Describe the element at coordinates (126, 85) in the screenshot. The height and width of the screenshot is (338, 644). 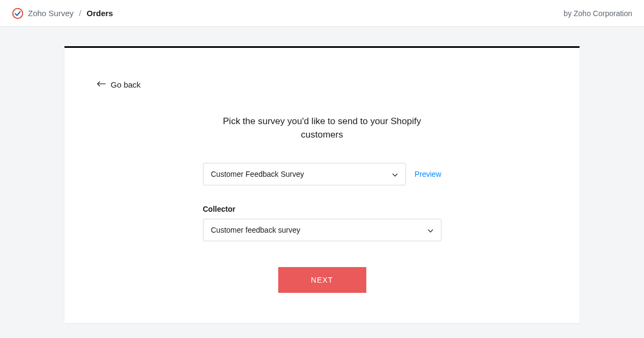
I see `go-back-label: Go back` at that location.